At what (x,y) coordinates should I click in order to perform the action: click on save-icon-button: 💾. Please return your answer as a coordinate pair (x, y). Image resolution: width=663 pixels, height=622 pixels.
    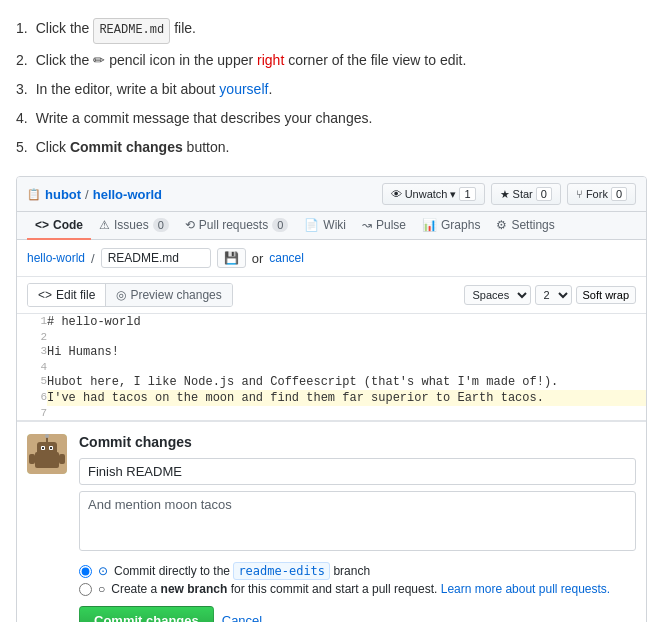
    Looking at the image, I should click on (232, 258).